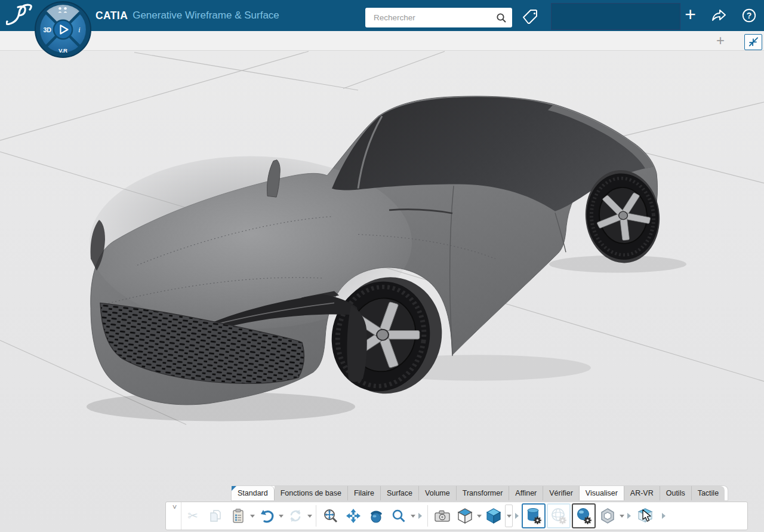 The width and height of the screenshot is (764, 532). Describe the element at coordinates (629, 516) in the screenshot. I see `more-render-commands-icon` at that location.